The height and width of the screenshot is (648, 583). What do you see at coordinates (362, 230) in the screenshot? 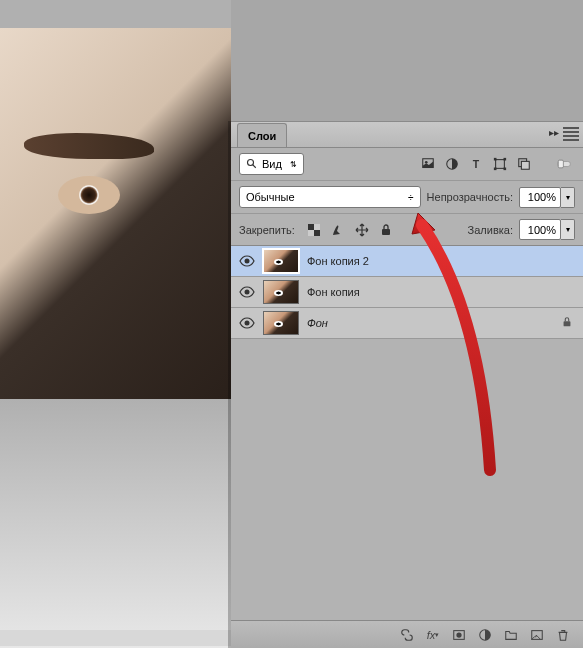
I see `lock-position-icon` at bounding box center [362, 230].